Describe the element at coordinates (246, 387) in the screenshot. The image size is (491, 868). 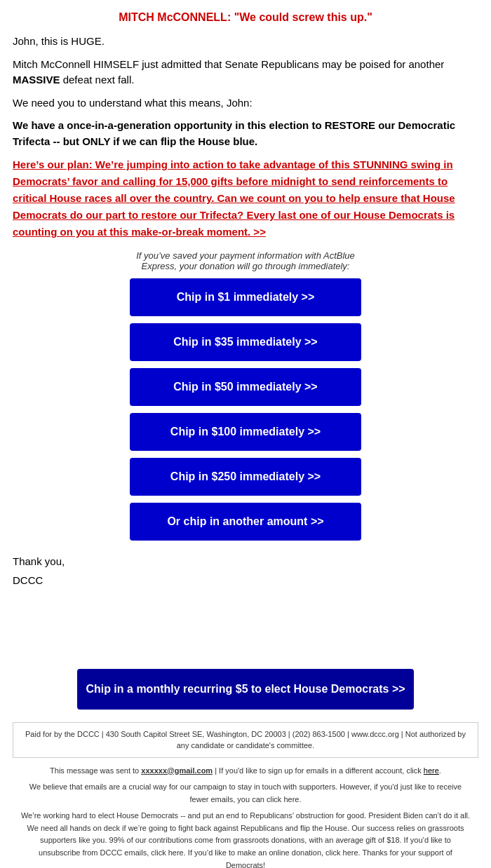
I see `chip-50-button: Chip in $50 immediately >>` at that location.